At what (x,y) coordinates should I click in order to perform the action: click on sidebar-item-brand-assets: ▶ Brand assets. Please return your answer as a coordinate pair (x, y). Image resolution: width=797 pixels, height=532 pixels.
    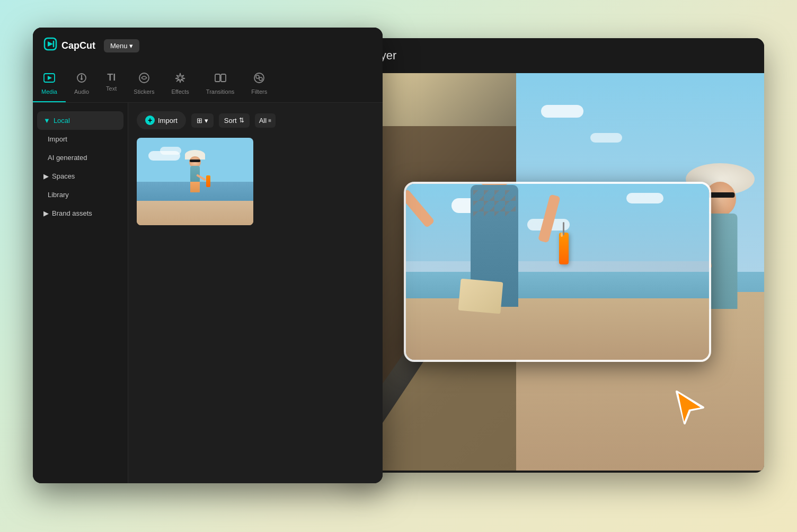
    Looking at the image, I should click on (81, 213).